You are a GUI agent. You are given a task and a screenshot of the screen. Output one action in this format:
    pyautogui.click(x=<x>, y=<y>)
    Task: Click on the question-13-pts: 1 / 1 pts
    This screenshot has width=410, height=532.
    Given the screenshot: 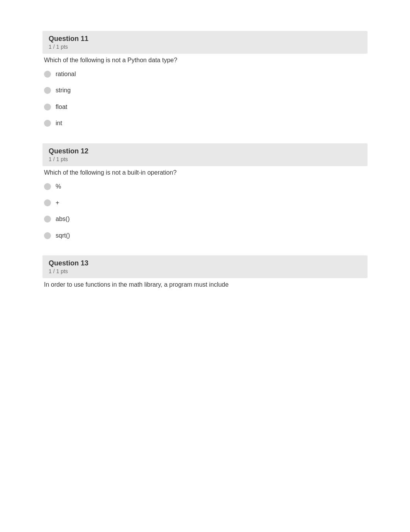 What is the action you would take?
    pyautogui.click(x=205, y=271)
    